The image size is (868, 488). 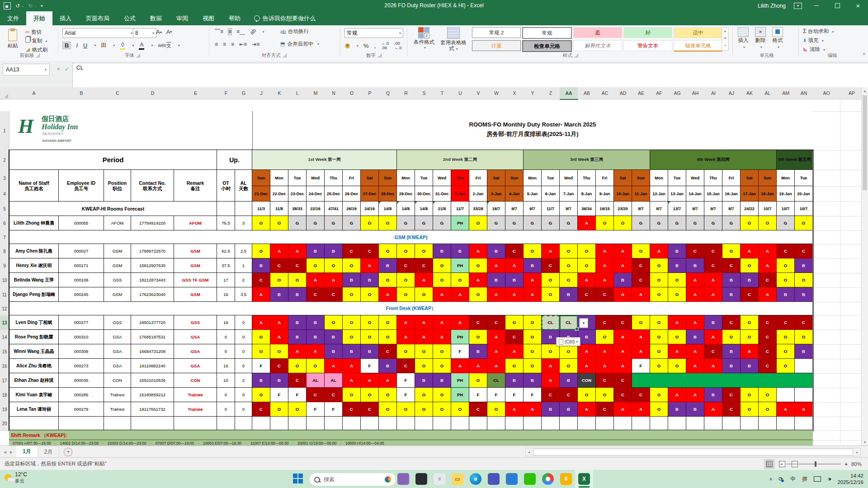 What do you see at coordinates (5, 295) in the screenshot?
I see `row-header-11: 11` at bounding box center [5, 295].